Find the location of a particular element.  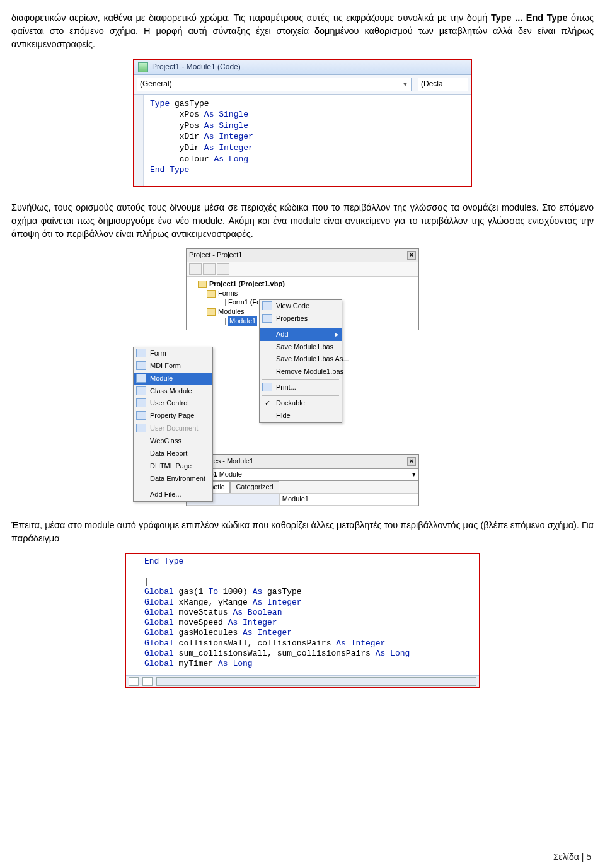

project-icon is located at coordinates (202, 284).